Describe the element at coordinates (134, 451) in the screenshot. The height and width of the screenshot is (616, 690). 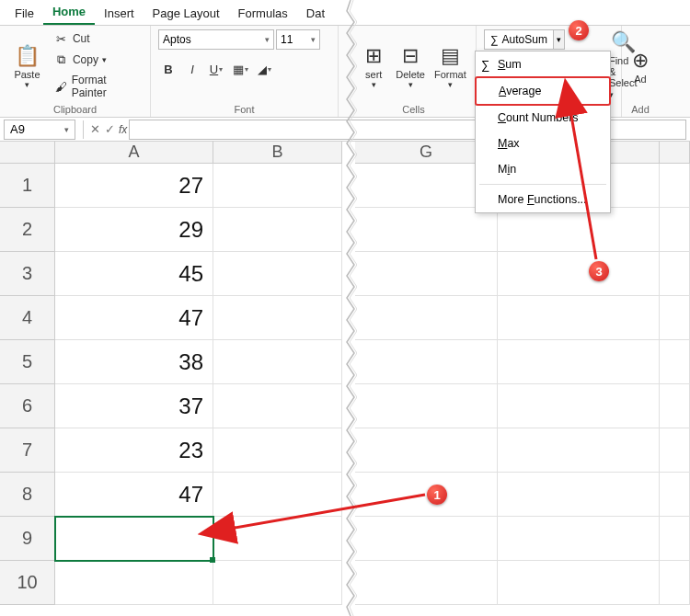
I see `cell: 23` at that location.